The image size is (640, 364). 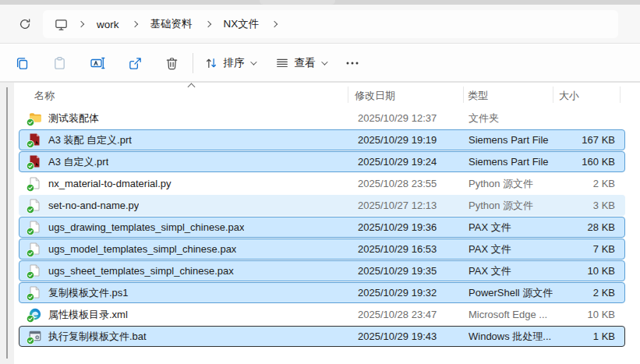 I want to click on file-size: 167 KB, so click(x=599, y=140).